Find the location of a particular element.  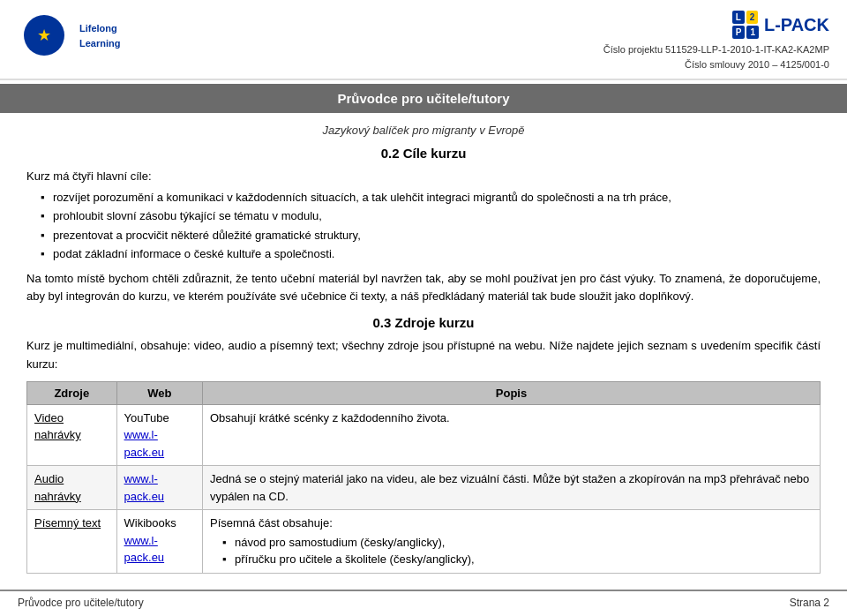

table-row-text: Písemný text Wikibooks www.l-pack.eu Pís… is located at coordinates (424, 542).